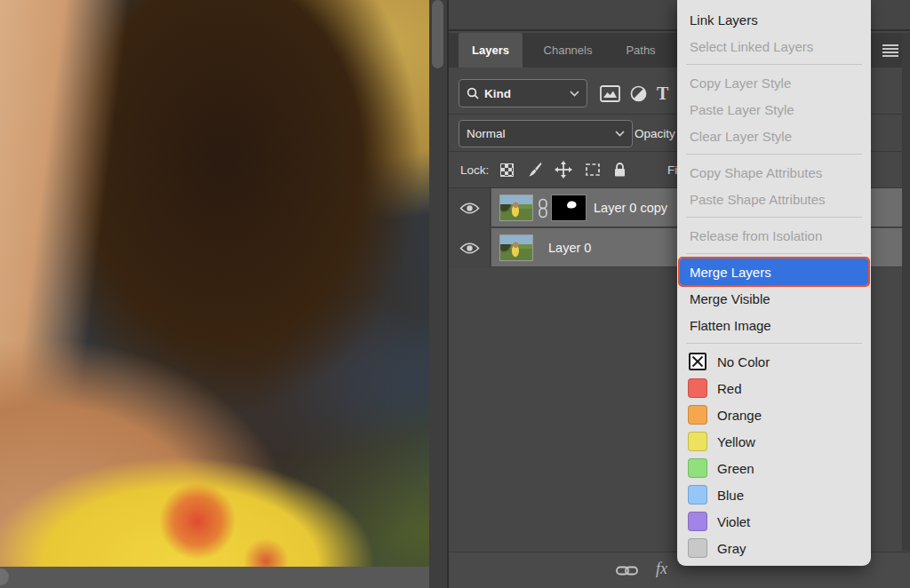 Image resolution: width=910 pixels, height=588 pixels. What do you see at coordinates (570, 248) in the screenshot?
I see `layer-name: Layer 0` at bounding box center [570, 248].